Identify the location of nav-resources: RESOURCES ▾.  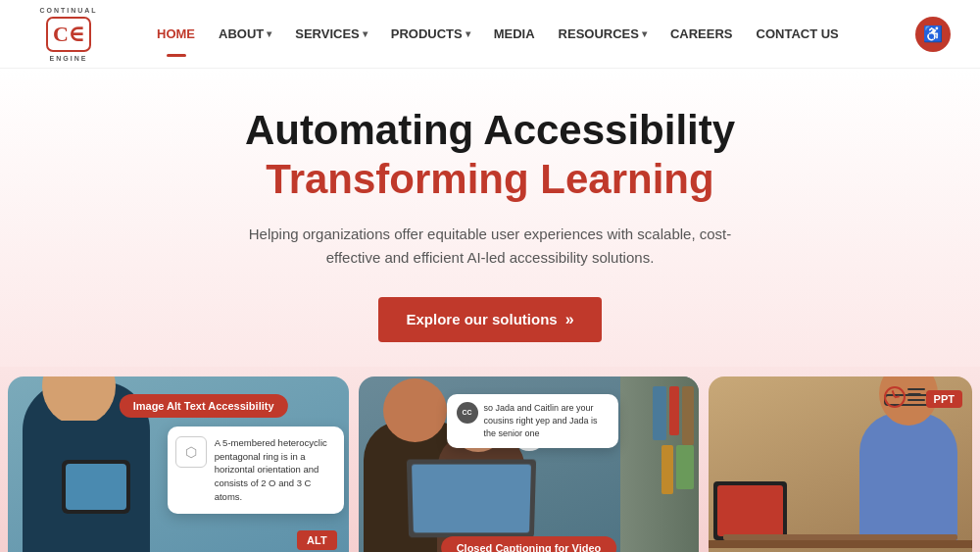
(603, 33).